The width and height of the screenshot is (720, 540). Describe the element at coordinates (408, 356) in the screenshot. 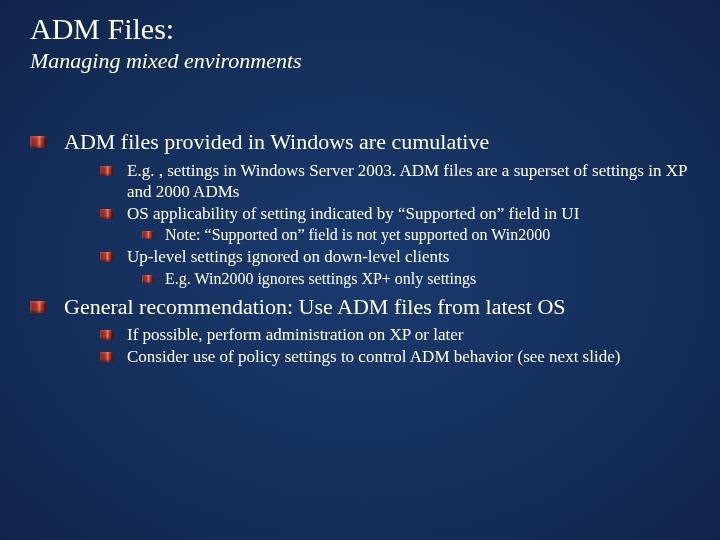

I see `list-item-text: Consider use of policy settings to contr…` at that location.